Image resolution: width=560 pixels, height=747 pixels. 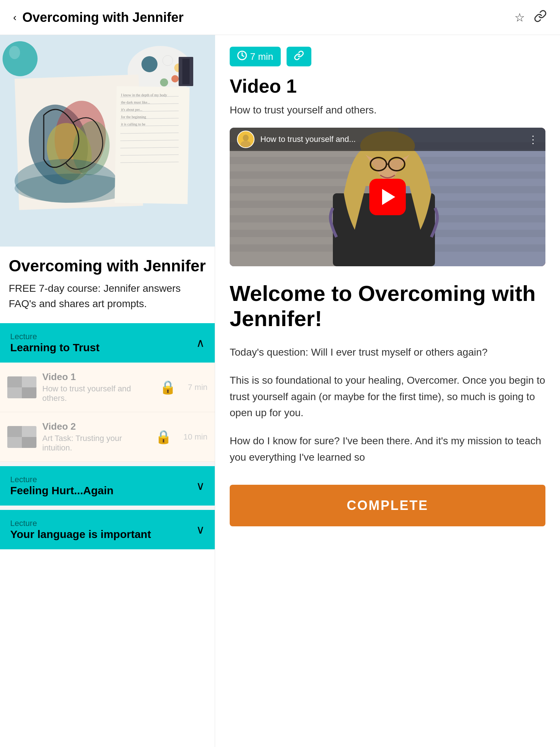 I want to click on video-1-info: Video 1 How to trust yourself and others…, so click(x=95, y=387).